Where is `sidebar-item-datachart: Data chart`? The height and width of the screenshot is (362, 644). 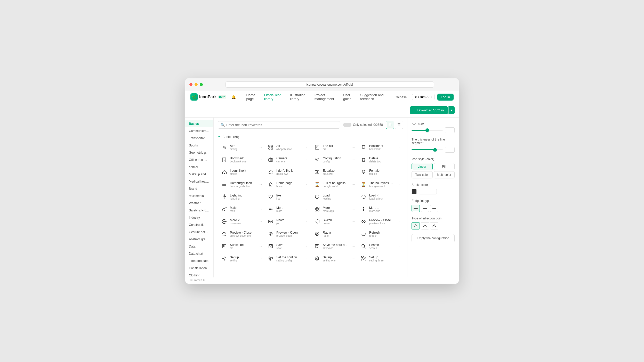 sidebar-item-datachart: Data chart is located at coordinates (199, 254).